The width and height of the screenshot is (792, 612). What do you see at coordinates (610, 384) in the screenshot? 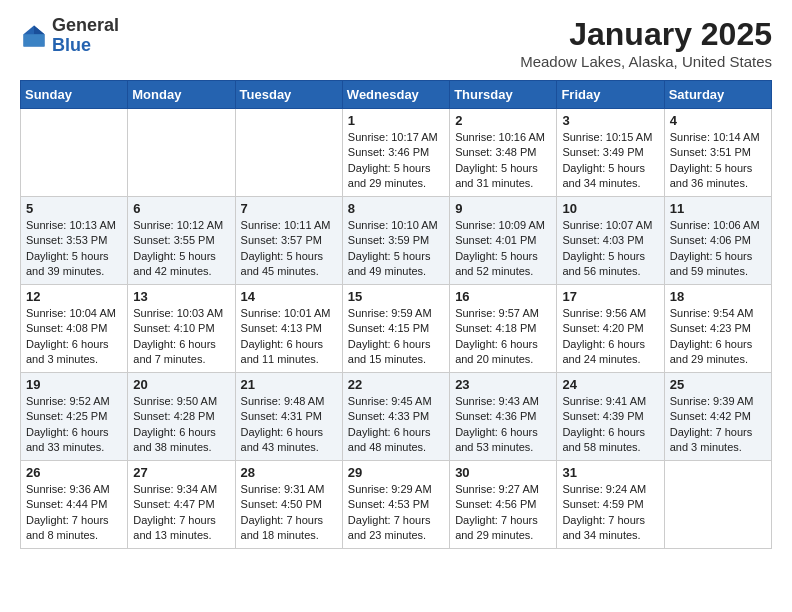
I see `day-number: 24` at bounding box center [610, 384].